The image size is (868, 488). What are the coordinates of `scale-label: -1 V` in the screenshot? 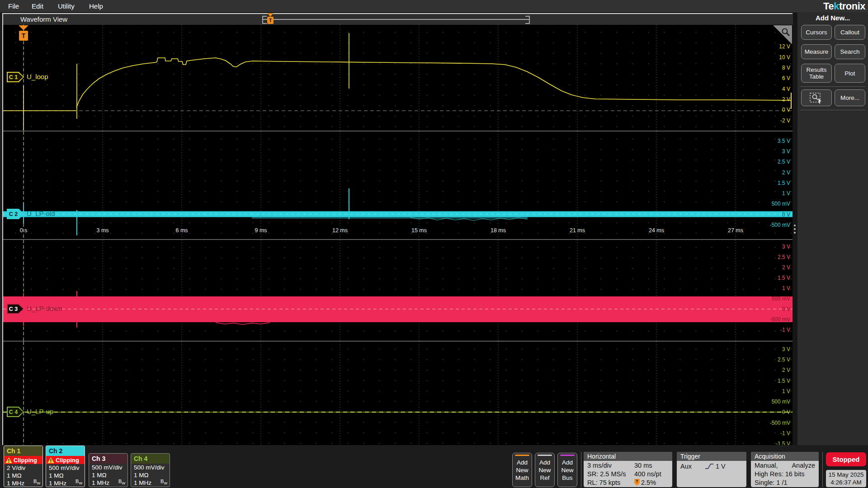 It's located at (785, 330).